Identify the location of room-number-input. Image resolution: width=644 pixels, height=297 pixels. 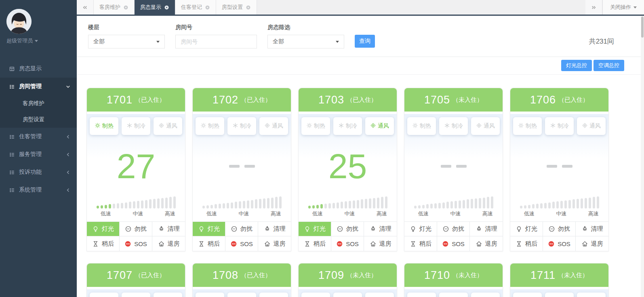
(216, 42).